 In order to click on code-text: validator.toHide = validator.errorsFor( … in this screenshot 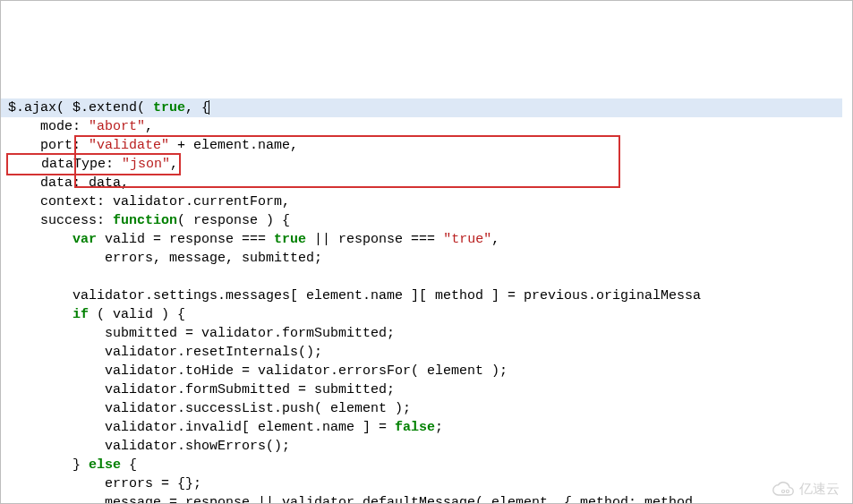, I will do `click(258, 371)`.